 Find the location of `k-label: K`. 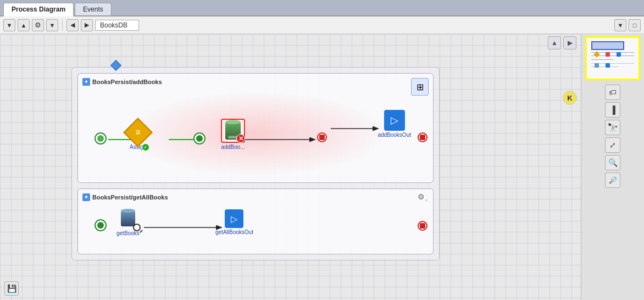

k-label: K is located at coordinates (570, 98).